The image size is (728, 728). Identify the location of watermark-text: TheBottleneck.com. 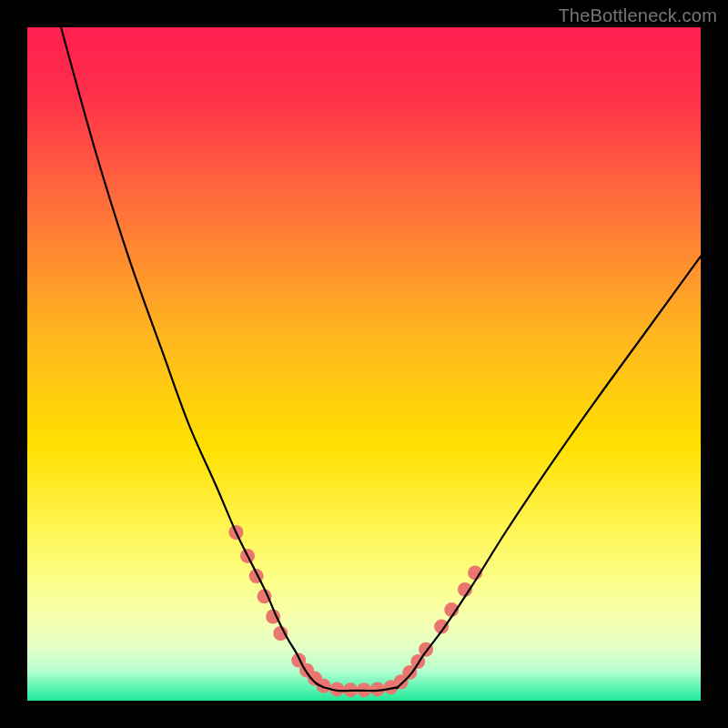
(637, 16).